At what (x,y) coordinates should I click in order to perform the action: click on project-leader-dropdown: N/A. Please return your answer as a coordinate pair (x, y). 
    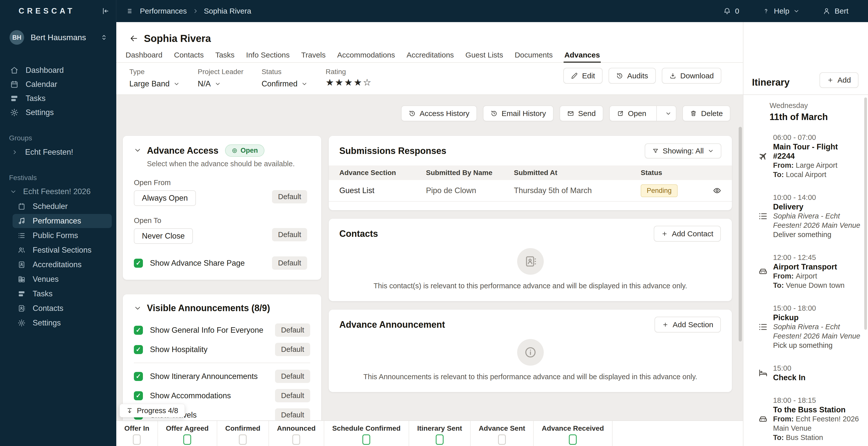
    Looking at the image, I should click on (220, 84).